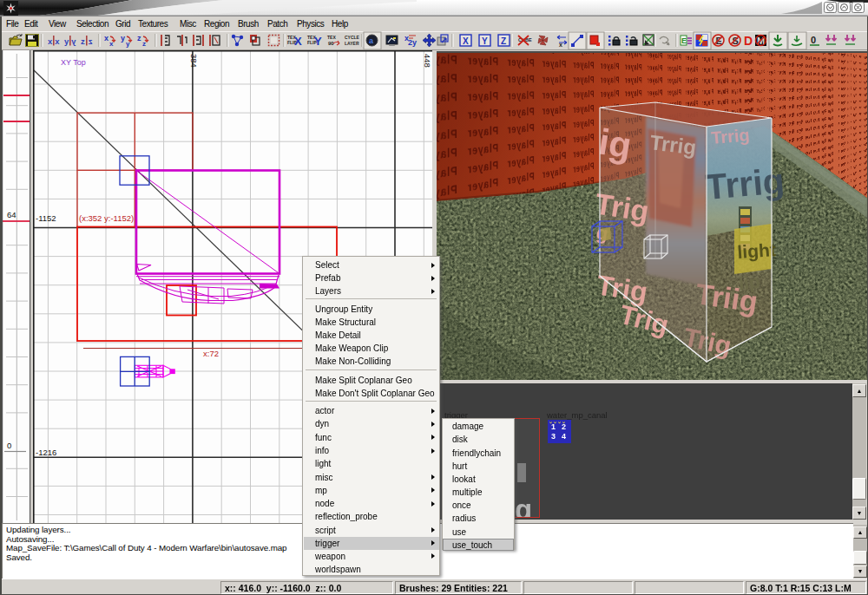 This screenshot has height=595, width=868. I want to click on svg-text: 64, so click(12, 215).